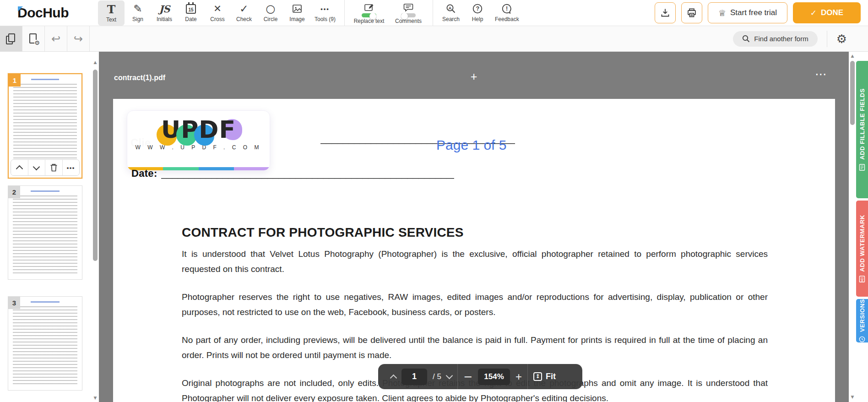 Image resolution: width=868 pixels, height=402 pixels. What do you see at coordinates (480, 376) in the screenshot?
I see `page-navigation-bar: / 5 − 154% + ↕ Fit` at bounding box center [480, 376].